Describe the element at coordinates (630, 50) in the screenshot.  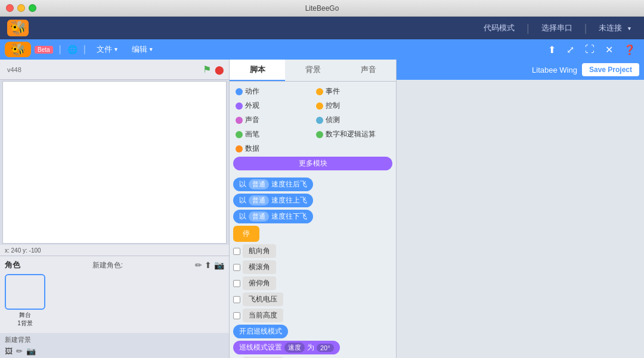
I see `help-button: ❓` at that location.